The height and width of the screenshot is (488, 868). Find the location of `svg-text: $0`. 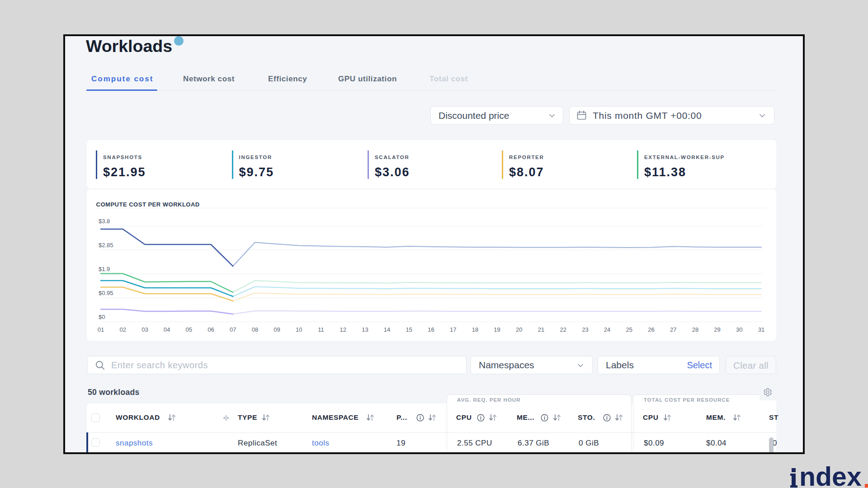

svg-text: $0 is located at coordinates (102, 317).